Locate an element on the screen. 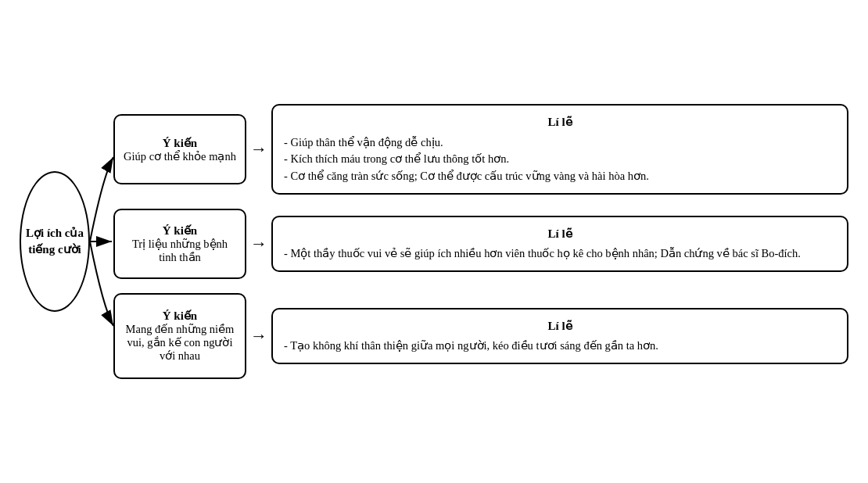 The image size is (868, 483). opinion-label-2: Ý kiến is located at coordinates (180, 231).